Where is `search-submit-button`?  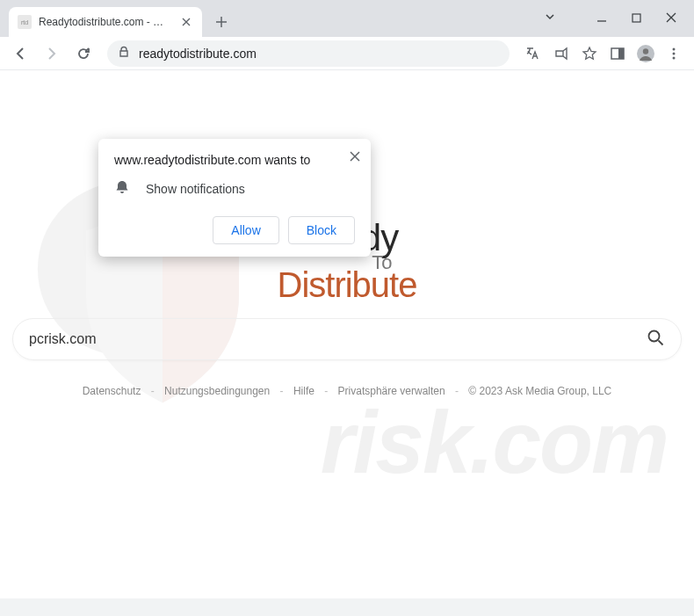
search-submit-button is located at coordinates (655, 339).